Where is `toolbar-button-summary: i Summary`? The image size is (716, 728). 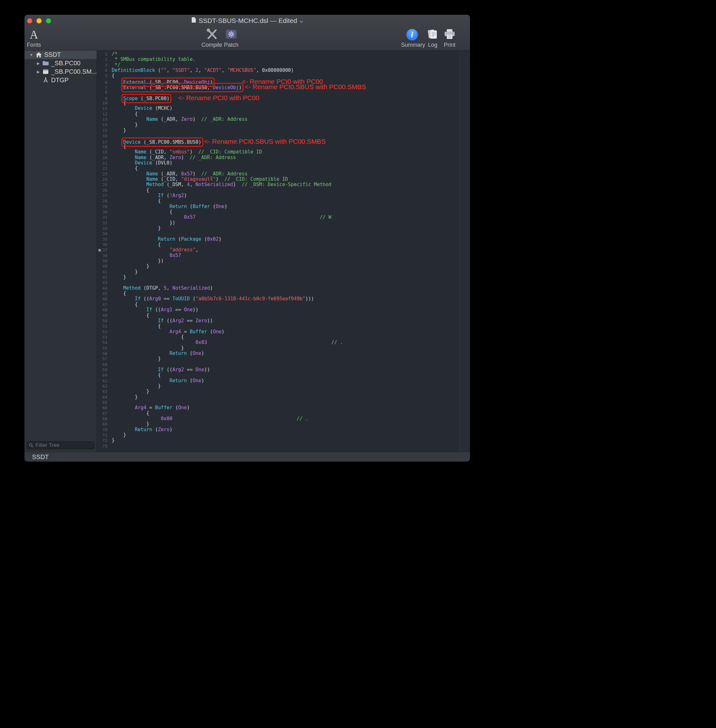 toolbar-button-summary: i Summary is located at coordinates (412, 38).